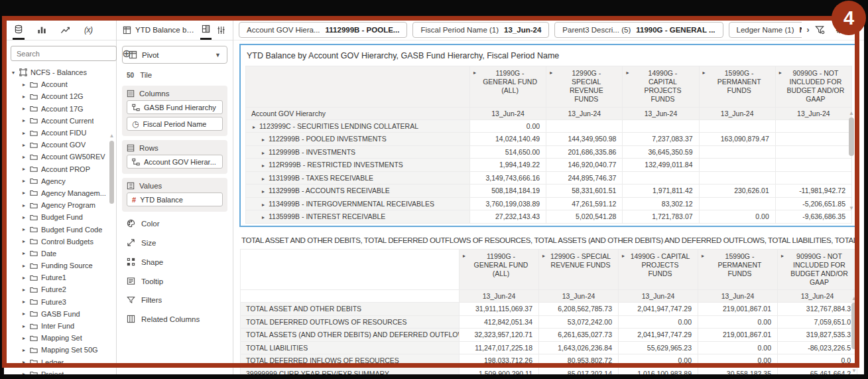 The width and height of the screenshot is (868, 379). What do you see at coordinates (60, 109) in the screenshot?
I see `tree-item-folder: ▸Account 17G` at bounding box center [60, 109].